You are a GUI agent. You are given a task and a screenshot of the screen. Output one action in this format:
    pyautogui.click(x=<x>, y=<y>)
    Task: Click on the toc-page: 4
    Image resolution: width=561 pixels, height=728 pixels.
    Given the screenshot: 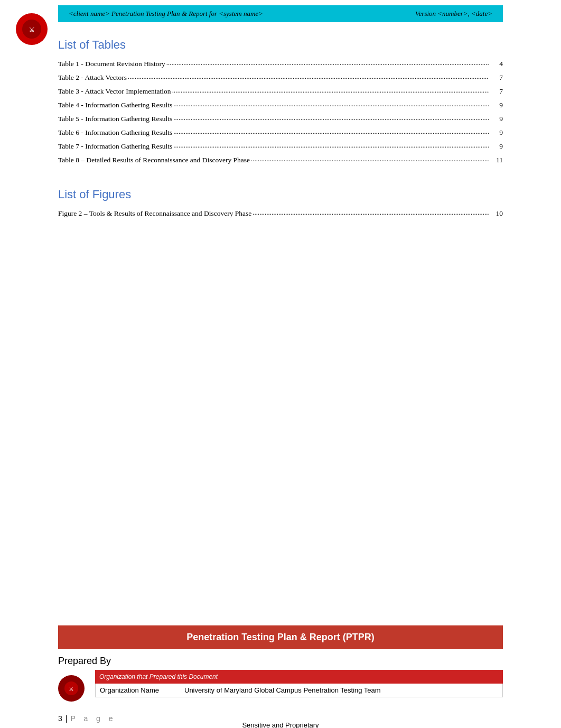 What is the action you would take?
    pyautogui.click(x=497, y=64)
    